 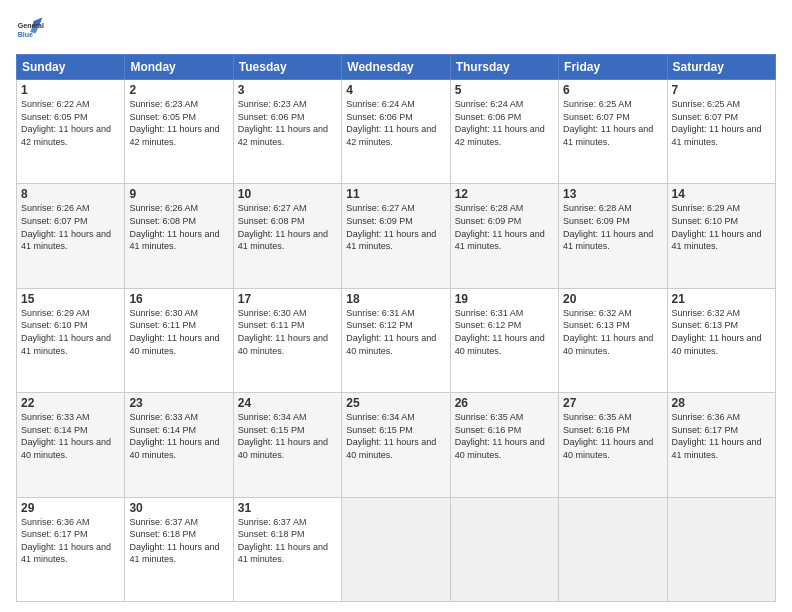 I want to click on day-number: 13, so click(x=612, y=194).